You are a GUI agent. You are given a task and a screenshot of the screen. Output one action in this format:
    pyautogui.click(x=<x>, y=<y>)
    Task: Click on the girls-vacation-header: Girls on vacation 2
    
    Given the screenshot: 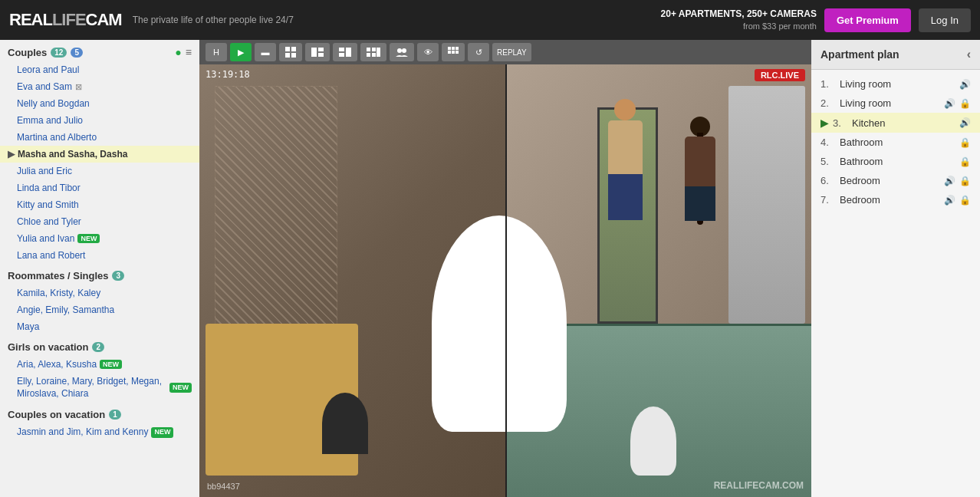 What is the action you would take?
    pyautogui.click(x=100, y=345)
    